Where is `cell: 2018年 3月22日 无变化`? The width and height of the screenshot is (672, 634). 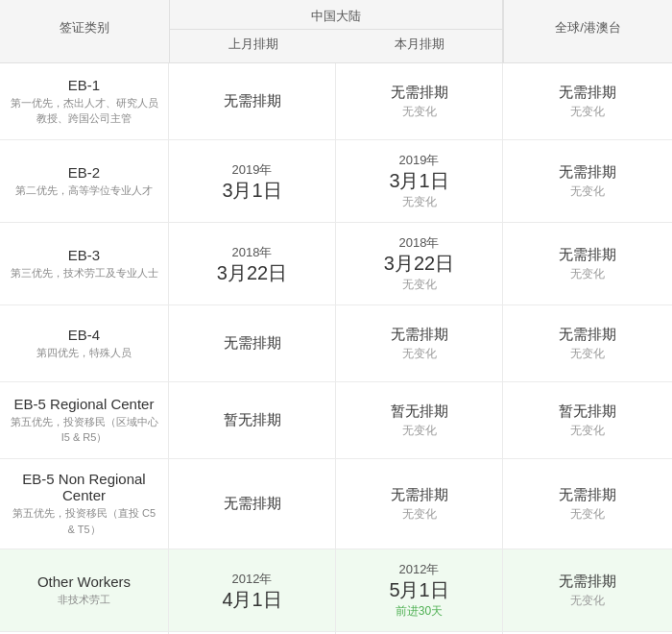 cell: 2018年 3月22日 无变化 is located at coordinates (420, 263).